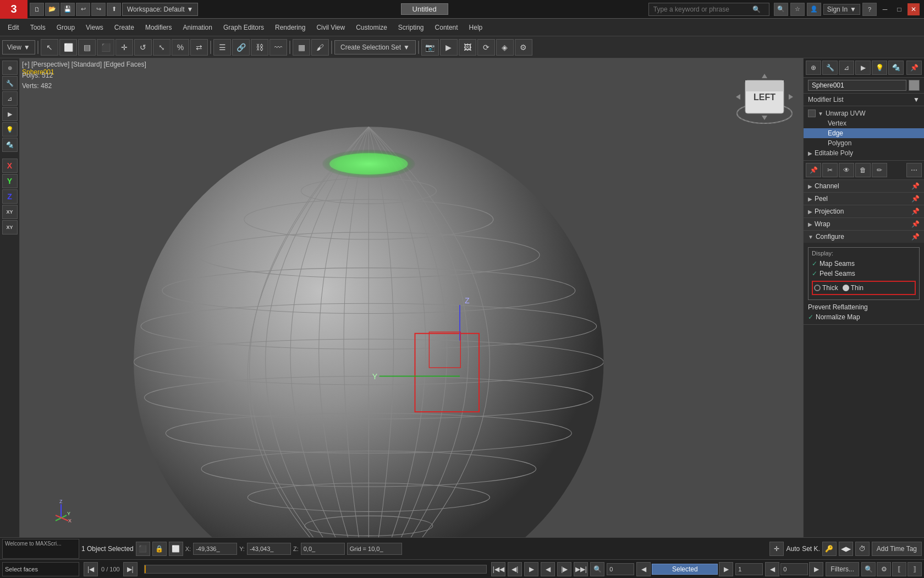 Image resolution: width=924 pixels, height=578 pixels. Describe the element at coordinates (814, 9) in the screenshot. I see `profile-btn: 👤` at that location.